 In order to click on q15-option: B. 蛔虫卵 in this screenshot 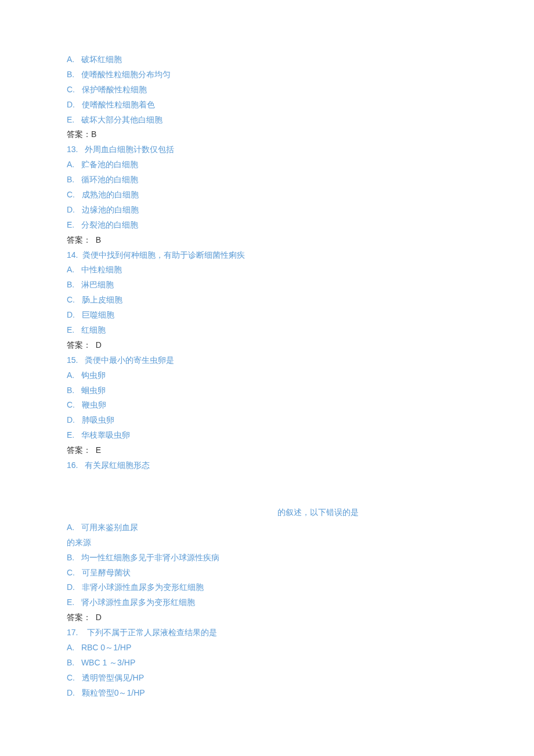, I will do `click(267, 391)`.